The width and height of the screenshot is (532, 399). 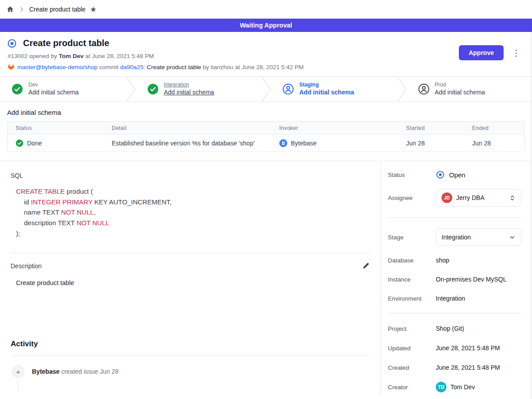 What do you see at coordinates (193, 212) in the screenshot?
I see `sql-line: name TEXT NOT NULL,` at bounding box center [193, 212].